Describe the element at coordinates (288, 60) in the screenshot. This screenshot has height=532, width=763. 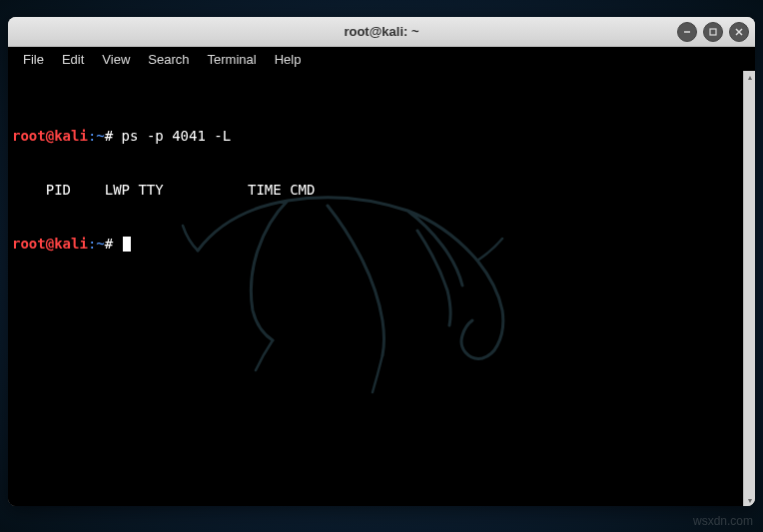
I see `menu-help: Help` at that location.